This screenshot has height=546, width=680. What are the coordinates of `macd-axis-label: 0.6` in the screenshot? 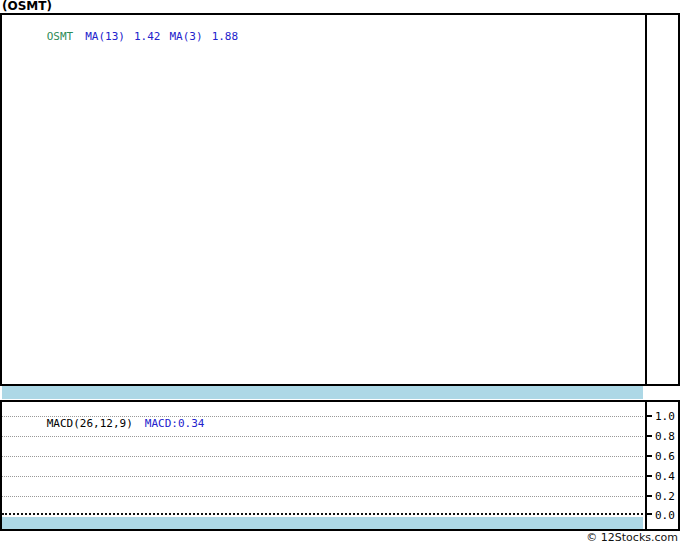 It's located at (667, 456).